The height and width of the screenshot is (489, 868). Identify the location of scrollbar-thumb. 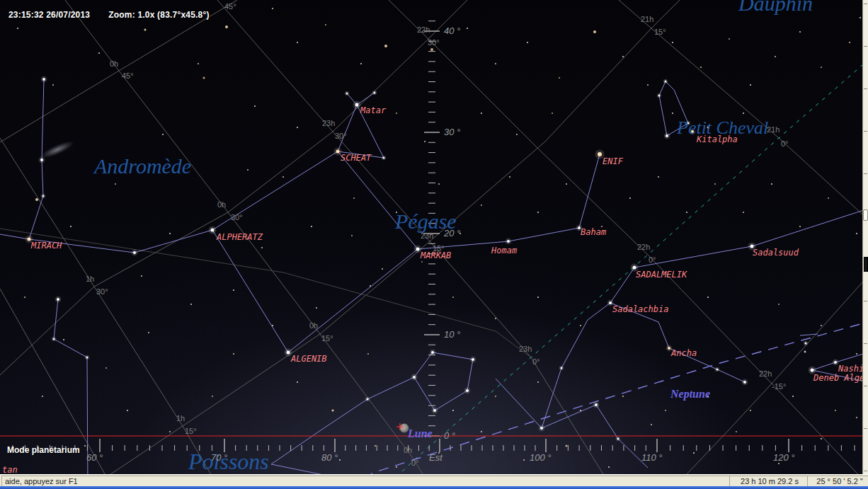
(866, 265).